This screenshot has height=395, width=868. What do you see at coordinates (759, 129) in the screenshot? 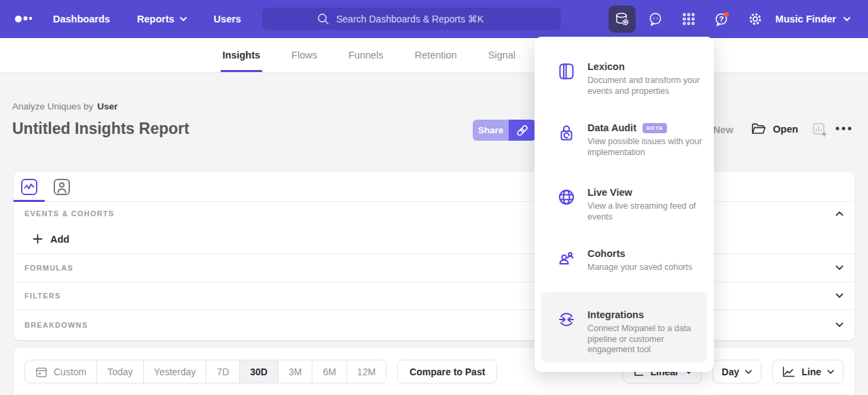
I see `folder-open-icon` at bounding box center [759, 129].